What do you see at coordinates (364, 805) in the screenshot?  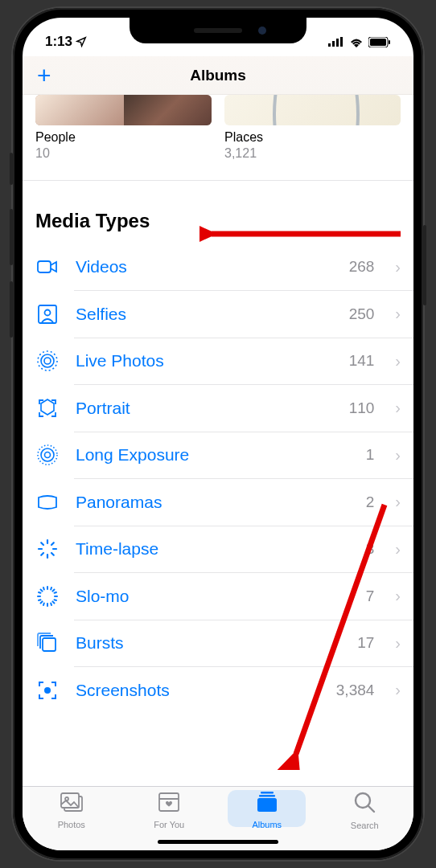 I see `search-icon` at bounding box center [364, 805].